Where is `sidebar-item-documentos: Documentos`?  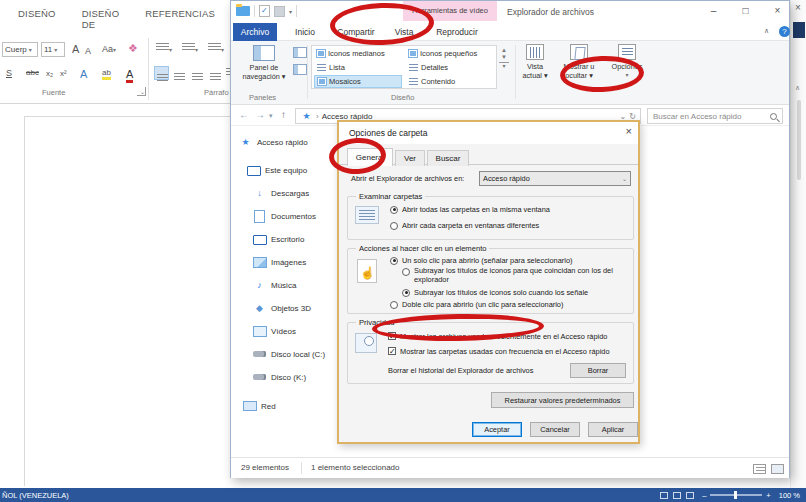 sidebar-item-documentos: Documentos is located at coordinates (284, 216).